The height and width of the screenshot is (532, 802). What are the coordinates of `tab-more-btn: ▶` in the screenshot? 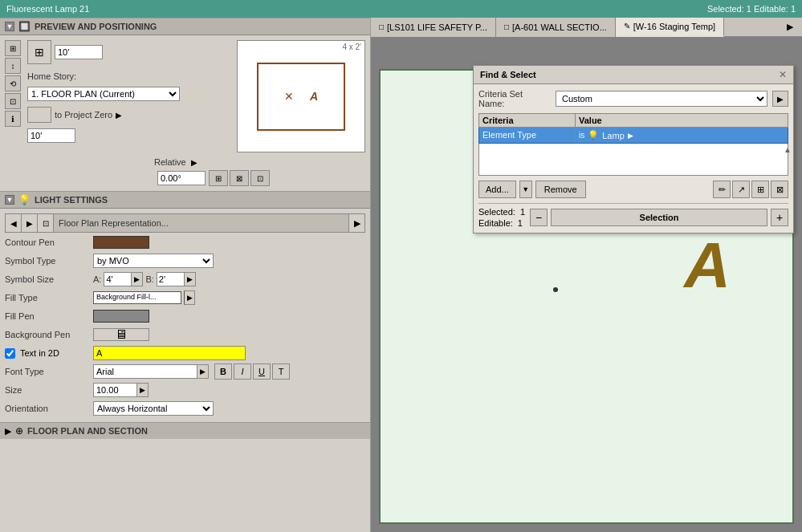 It's located at (790, 27).